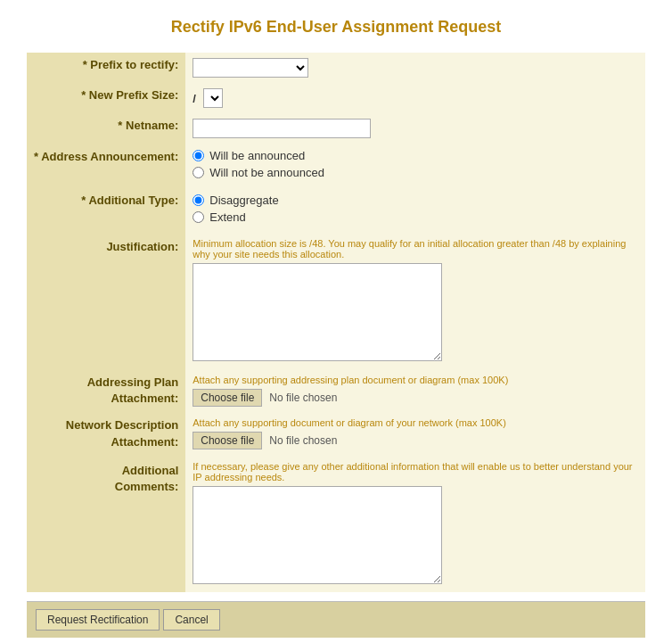 The height and width of the screenshot is (643, 672). What do you see at coordinates (415, 98) in the screenshot?
I see `new-prefix-size-cell: /` at bounding box center [415, 98].